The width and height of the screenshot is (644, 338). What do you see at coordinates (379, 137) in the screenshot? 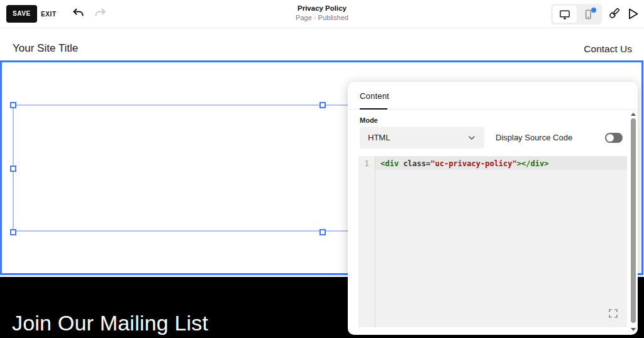
I see `mode-dropdown-value: HTML` at bounding box center [379, 137].